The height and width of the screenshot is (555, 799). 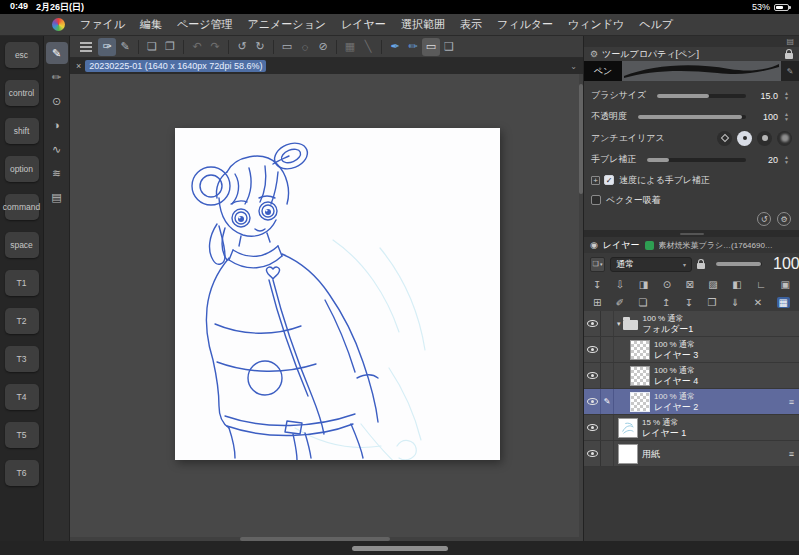 What do you see at coordinates (761, 284) in the screenshot?
I see `ruler-layer-icon: ∟` at bounding box center [761, 284].